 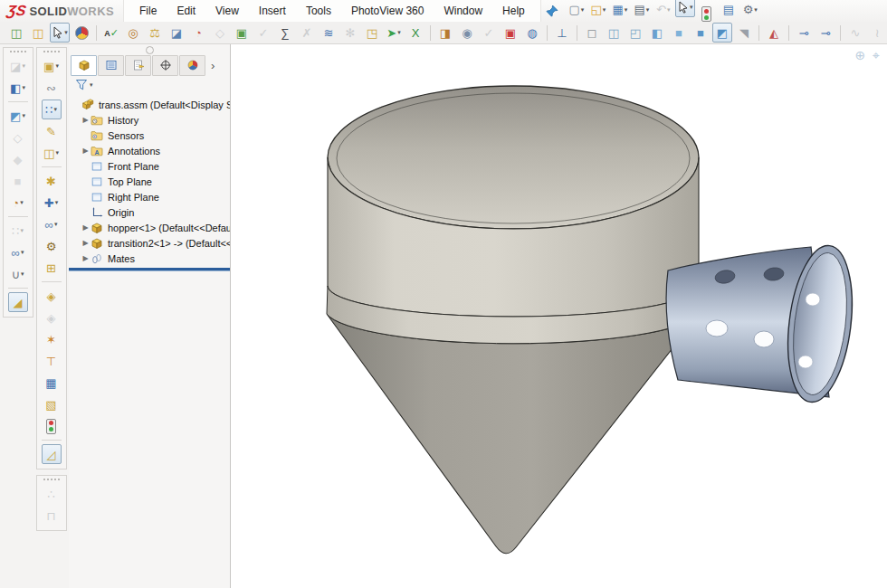 What do you see at coordinates (52, 339) in the screenshot?
I see `new-motion-study-icon: ✶` at bounding box center [52, 339].